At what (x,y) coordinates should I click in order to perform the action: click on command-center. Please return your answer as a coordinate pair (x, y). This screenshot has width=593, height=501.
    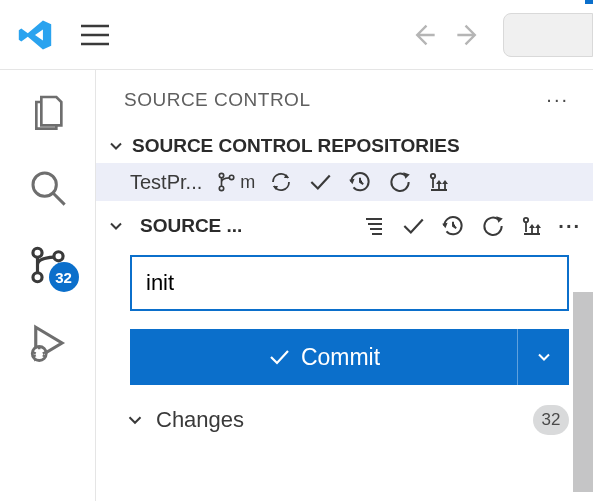
    Looking at the image, I should click on (548, 35).